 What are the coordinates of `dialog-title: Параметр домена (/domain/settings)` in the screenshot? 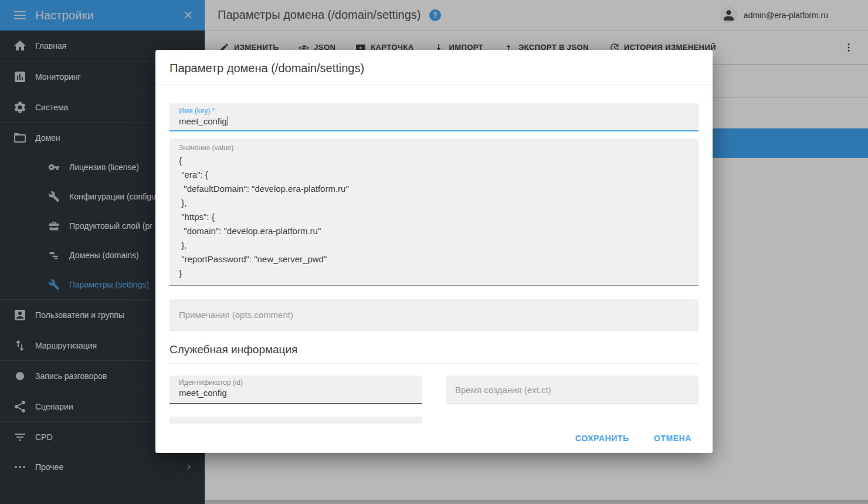 It's located at (434, 68).